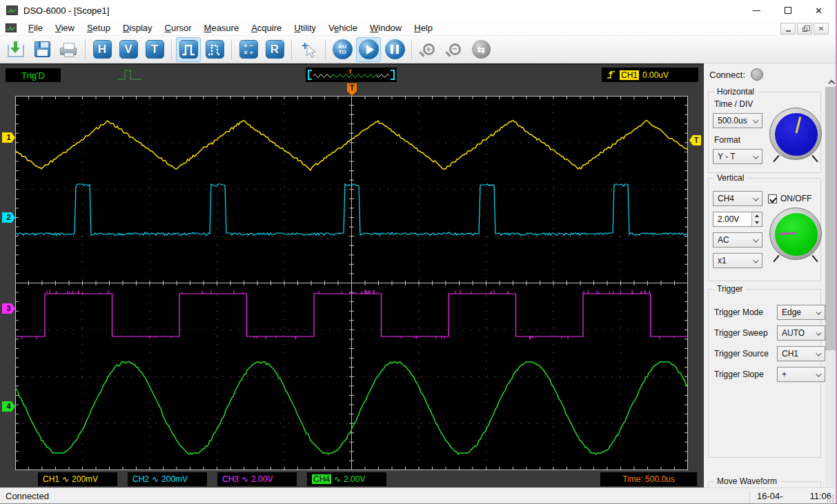 The image size is (837, 504). I want to click on cursor-measure-icon, so click(308, 50).